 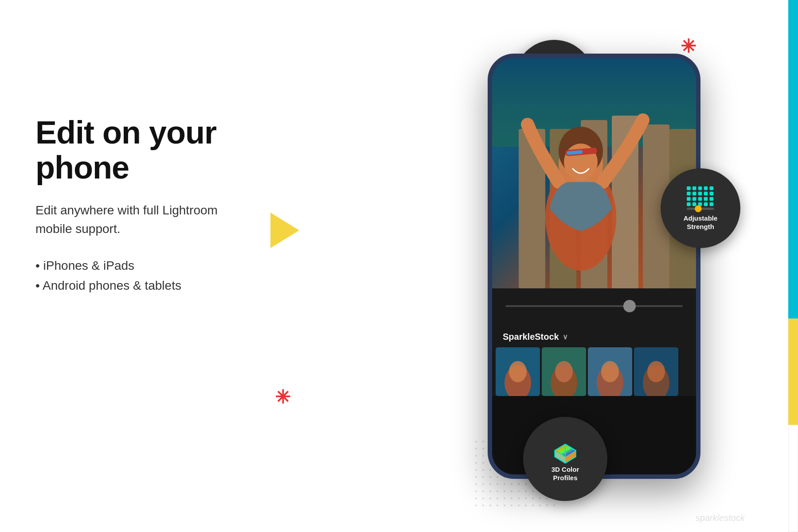 What do you see at coordinates (565, 478) in the screenshot?
I see `color-profiles-label-line2: Profiles` at bounding box center [565, 478].